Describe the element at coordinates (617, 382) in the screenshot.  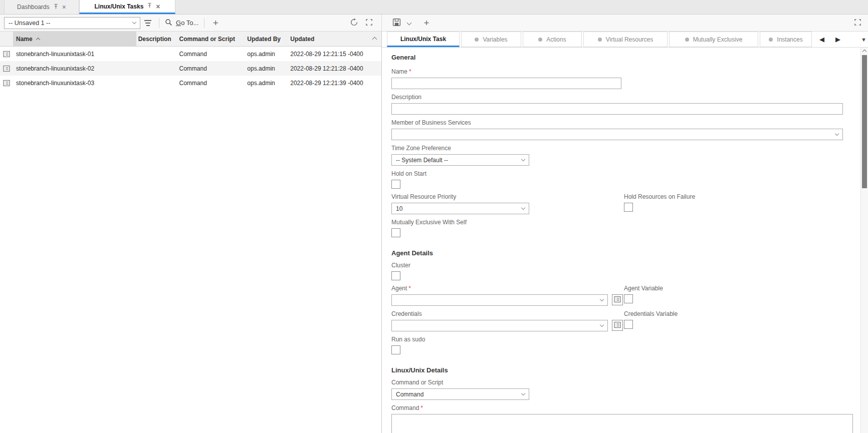
I see `command-or-script-label: Command or Script` at that location.